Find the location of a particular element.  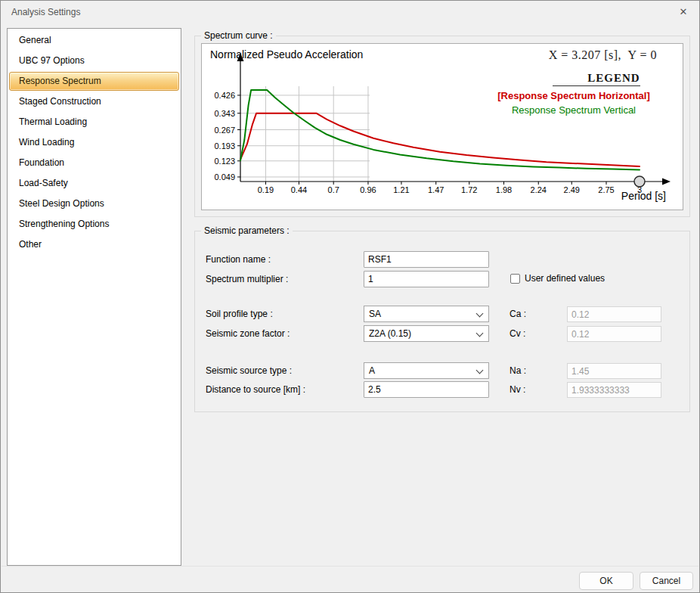

sidebar-item-response-spectrum: Response Spectrum is located at coordinates (94, 82).